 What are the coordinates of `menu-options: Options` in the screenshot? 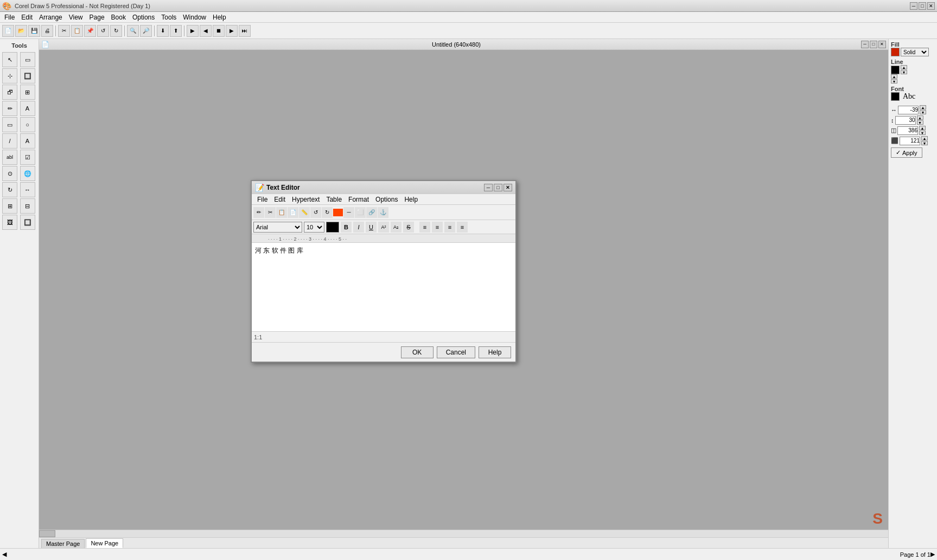 It's located at (143, 17).